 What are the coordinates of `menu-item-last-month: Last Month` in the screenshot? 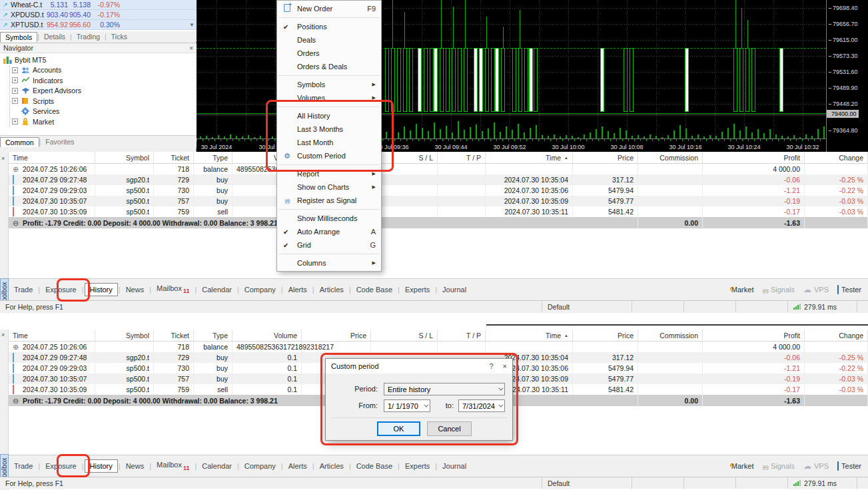 It's located at (329, 142).